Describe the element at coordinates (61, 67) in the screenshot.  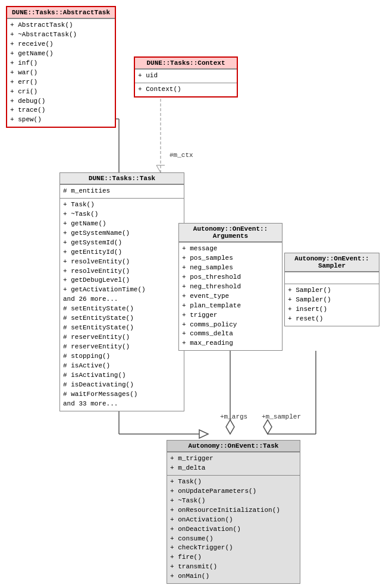
I see `abstract-task-box: DUNE::Tasks::AbstractTask + AbstractTask…` at that location.